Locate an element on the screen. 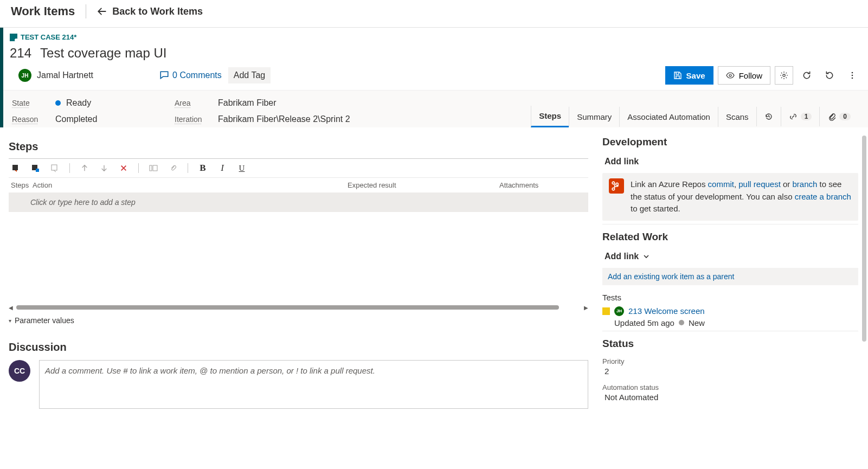 The width and height of the screenshot is (868, 469). tab-summary: Summary is located at coordinates (594, 117).